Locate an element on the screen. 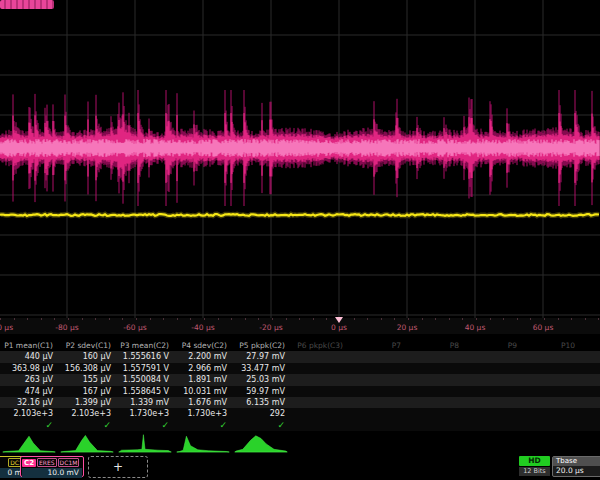  param-header-3: P3 mean(C2) is located at coordinates (145, 346).